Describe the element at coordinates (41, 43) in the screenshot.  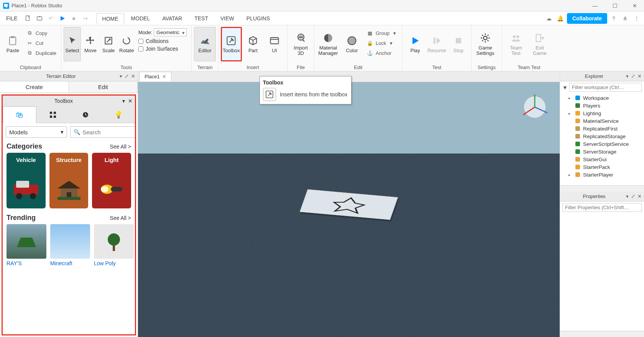
I see `cut-button: ✂Cut` at that location.